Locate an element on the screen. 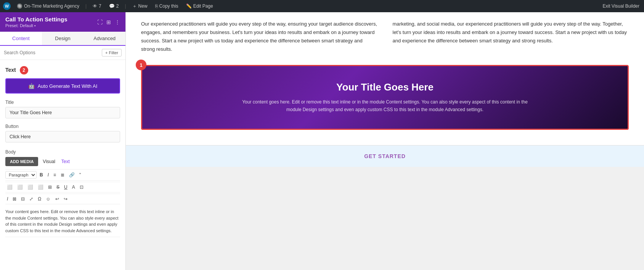  resize-btn: ⤢ is located at coordinates (31, 199).